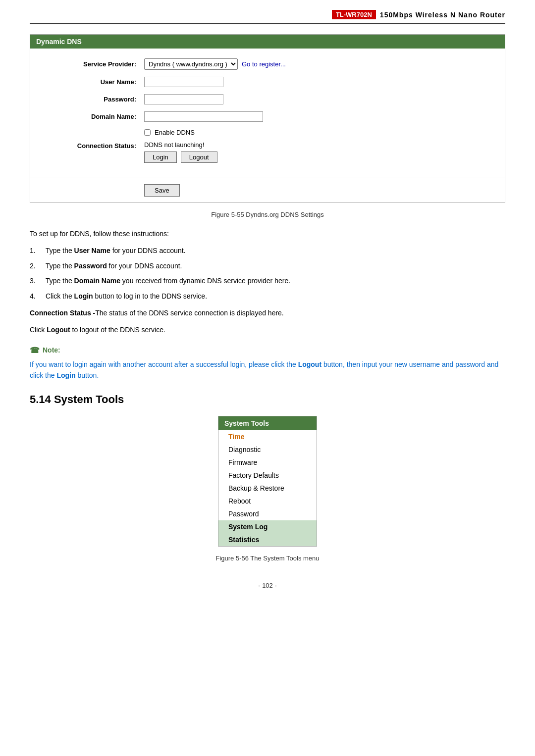 This screenshot has height=756, width=535. I want to click on connection-status-row: Connection Status: DDNS not launching! L…, so click(268, 152).